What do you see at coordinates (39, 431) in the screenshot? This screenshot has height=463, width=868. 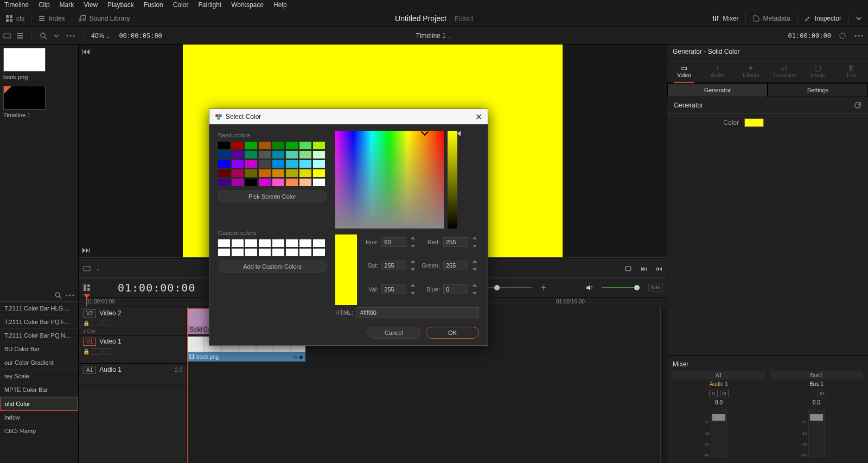 I see `generator-item: CbCr Ramp` at bounding box center [39, 431].